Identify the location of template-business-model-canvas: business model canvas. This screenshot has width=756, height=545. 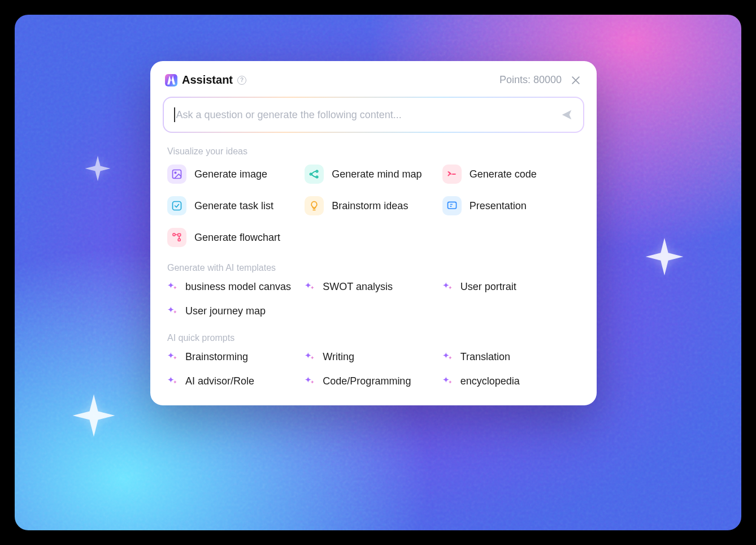
(236, 287).